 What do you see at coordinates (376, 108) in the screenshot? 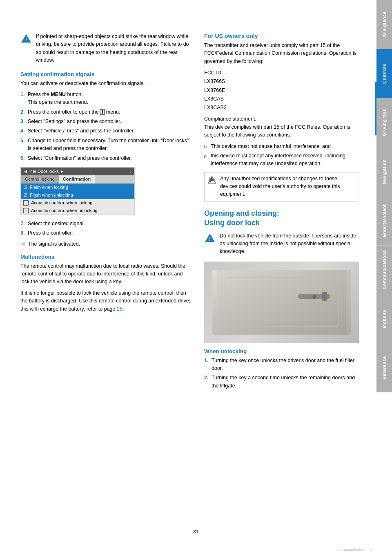
I see `controls-active-bar` at bounding box center [376, 108].